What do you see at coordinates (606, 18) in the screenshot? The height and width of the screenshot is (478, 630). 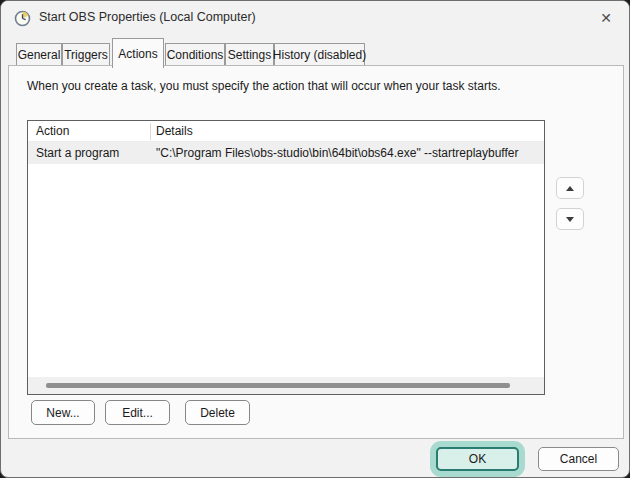 I see `close-icon: ✕` at bounding box center [606, 18].